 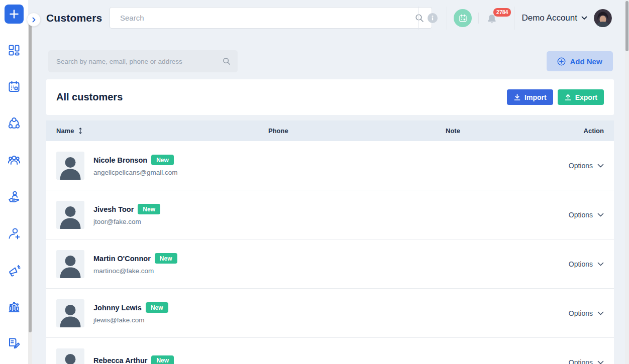 I want to click on calendar-icon, so click(x=14, y=87).